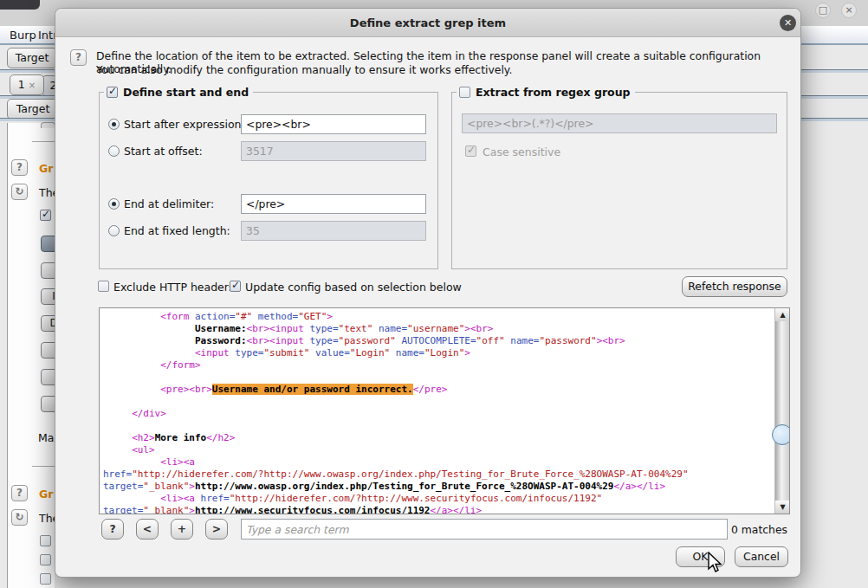 The image size is (868, 588). What do you see at coordinates (396, 365) in the screenshot?
I see `code-line: </form>` at bounding box center [396, 365].